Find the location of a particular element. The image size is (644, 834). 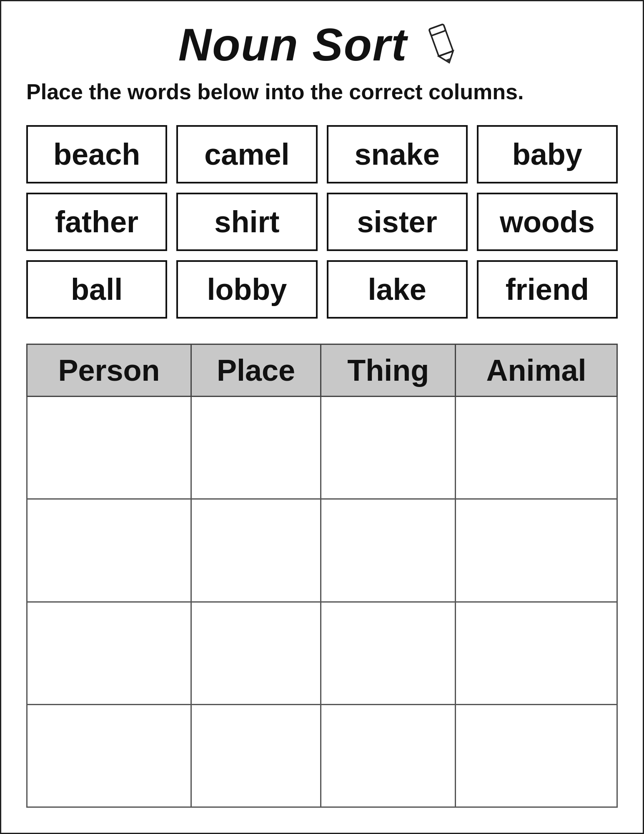

word-box: lake is located at coordinates (397, 289).